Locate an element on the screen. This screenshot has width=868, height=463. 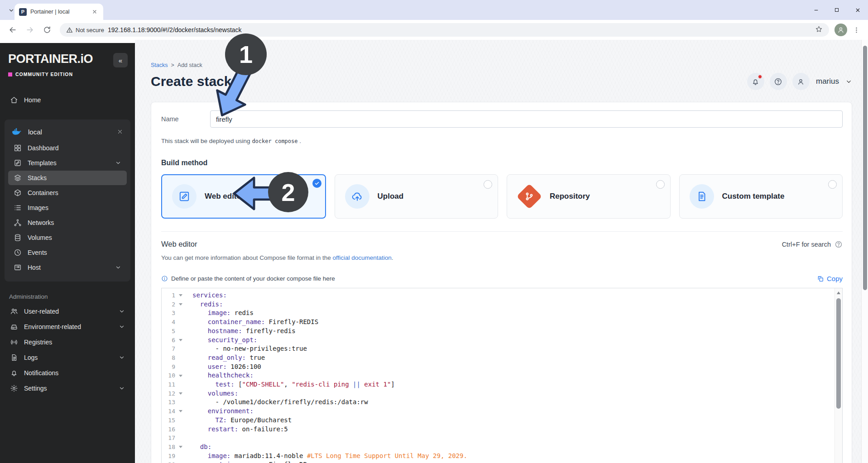
editor-scrollbar is located at coordinates (839, 376).